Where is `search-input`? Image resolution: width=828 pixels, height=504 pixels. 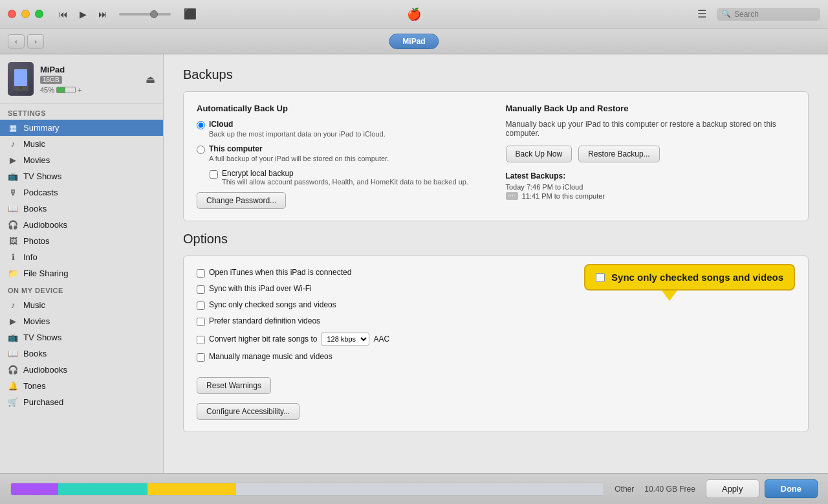 search-input is located at coordinates (775, 14).